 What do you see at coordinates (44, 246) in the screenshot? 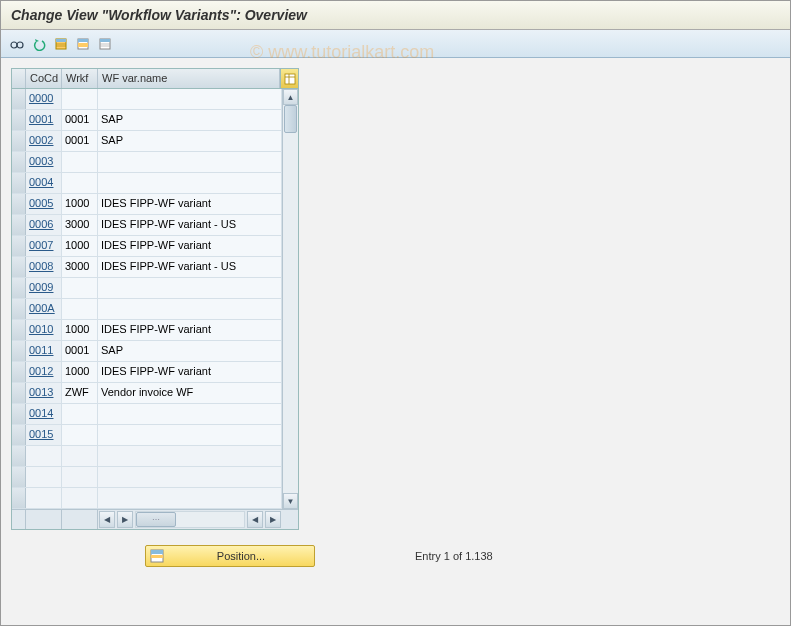
I see `cell-cocd: 0007` at bounding box center [44, 246].